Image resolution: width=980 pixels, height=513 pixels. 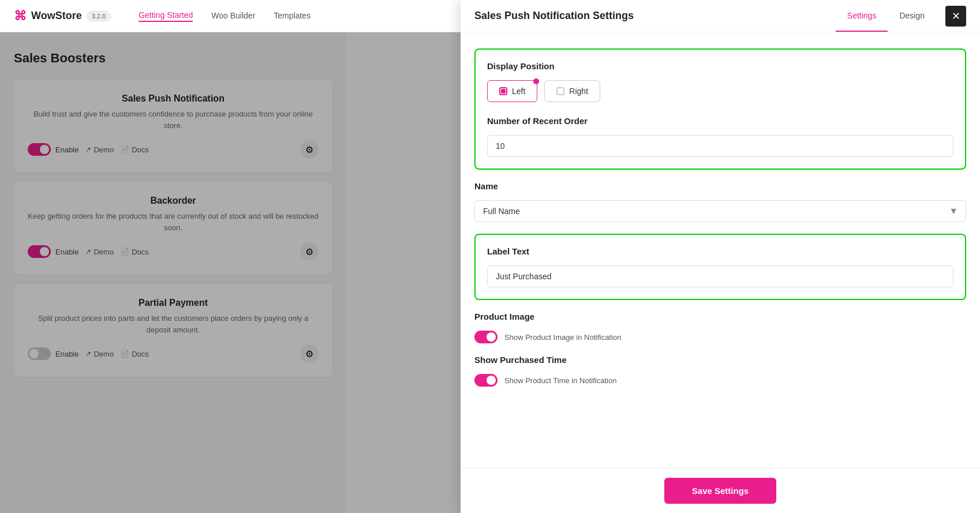 I want to click on display-position-section: Display Position Left Right Nu, so click(x=720, y=109).